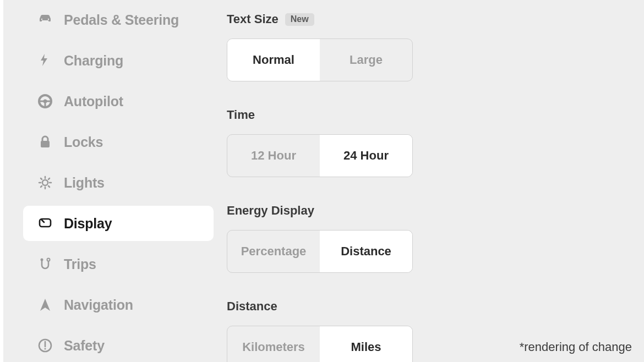 Image resolution: width=644 pixels, height=362 pixels. I want to click on sidebar-item-safety: Safety, so click(118, 345).